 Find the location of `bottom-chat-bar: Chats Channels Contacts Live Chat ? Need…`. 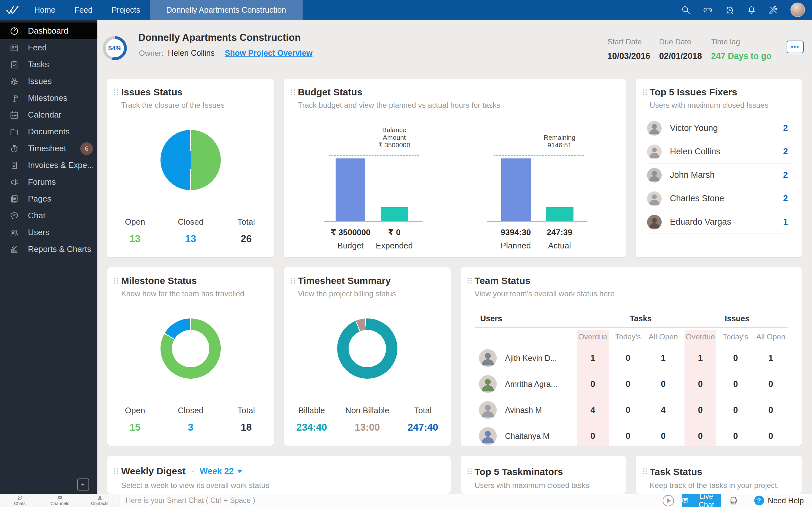

bottom-chat-bar: Chats Channels Contacts Live Chat ? Need… is located at coordinates (406, 500).